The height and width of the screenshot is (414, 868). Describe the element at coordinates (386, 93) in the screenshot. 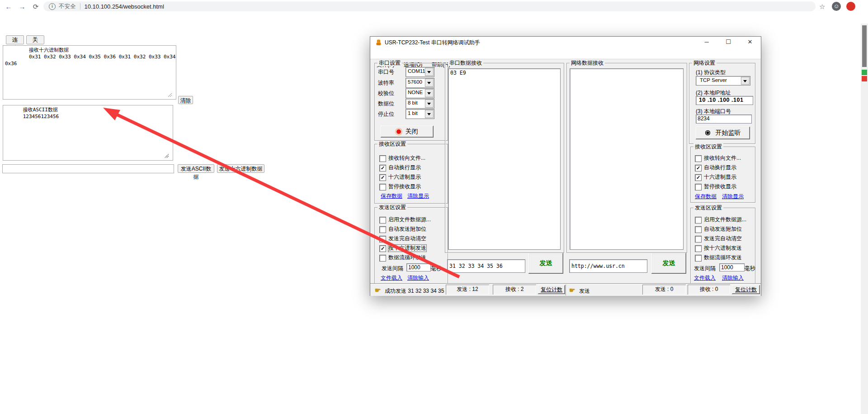

I see `parity-label: 校验位` at that location.